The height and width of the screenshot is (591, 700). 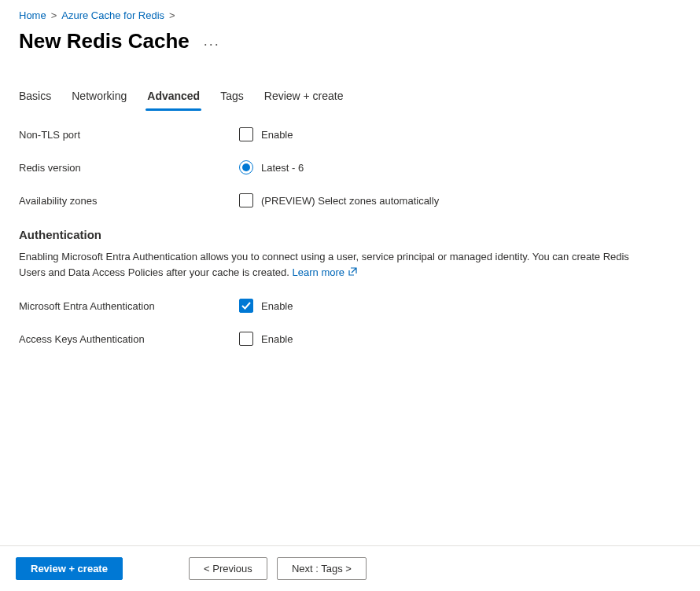 I want to click on breadcrumb-service: Azure Cache for Redis, so click(x=113, y=16).